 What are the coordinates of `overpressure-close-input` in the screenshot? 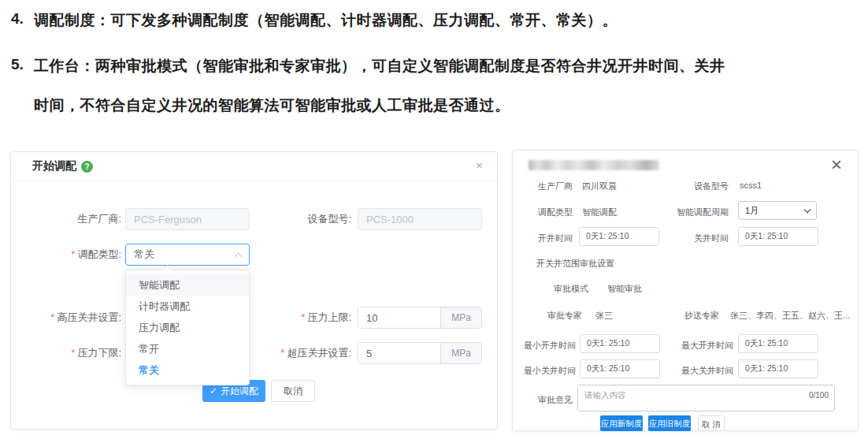 It's located at (399, 353).